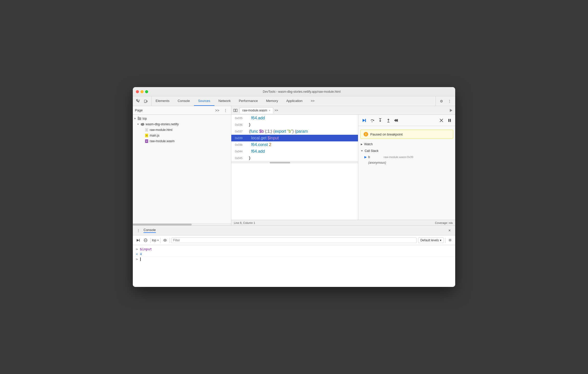 The height and width of the screenshot is (374, 588). I want to click on console-menu-icon: ⋮, so click(138, 231).